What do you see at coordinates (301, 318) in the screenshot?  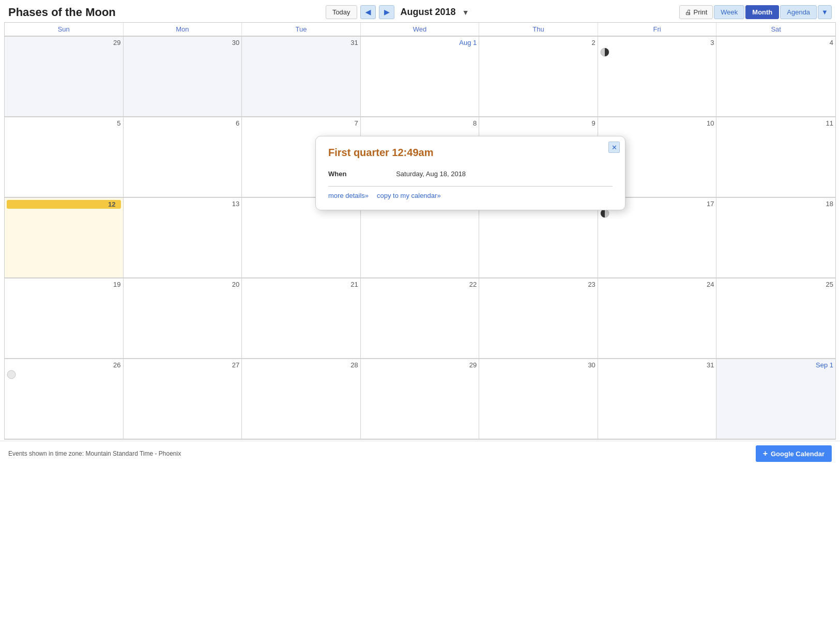 I see `day-cell: 21` at bounding box center [301, 318].